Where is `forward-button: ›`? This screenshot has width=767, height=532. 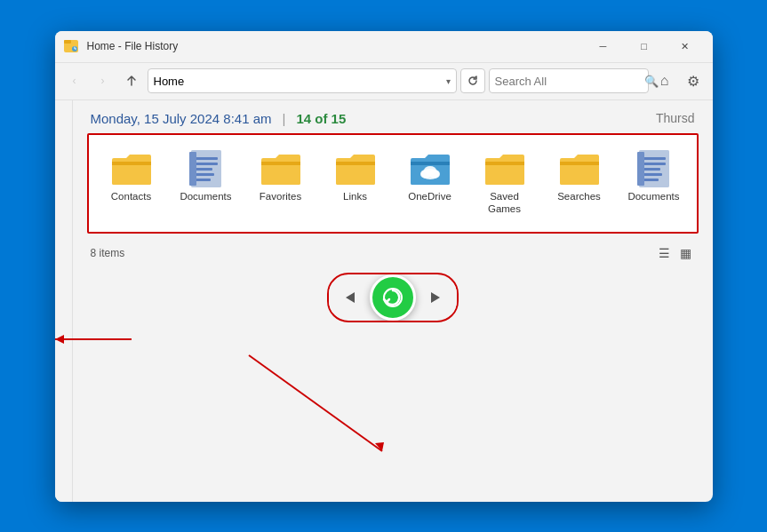
forward-button: › is located at coordinates (103, 81).